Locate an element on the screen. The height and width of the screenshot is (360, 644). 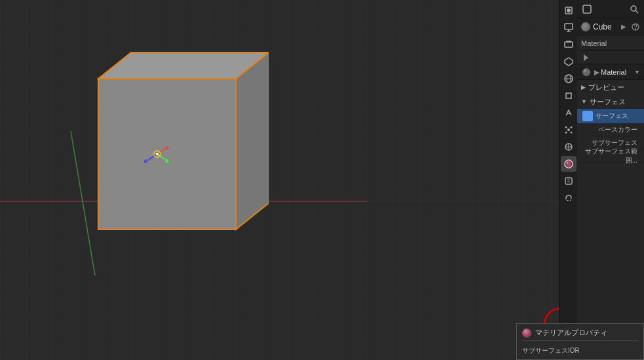
world-icon-btn is located at coordinates (569, 79).